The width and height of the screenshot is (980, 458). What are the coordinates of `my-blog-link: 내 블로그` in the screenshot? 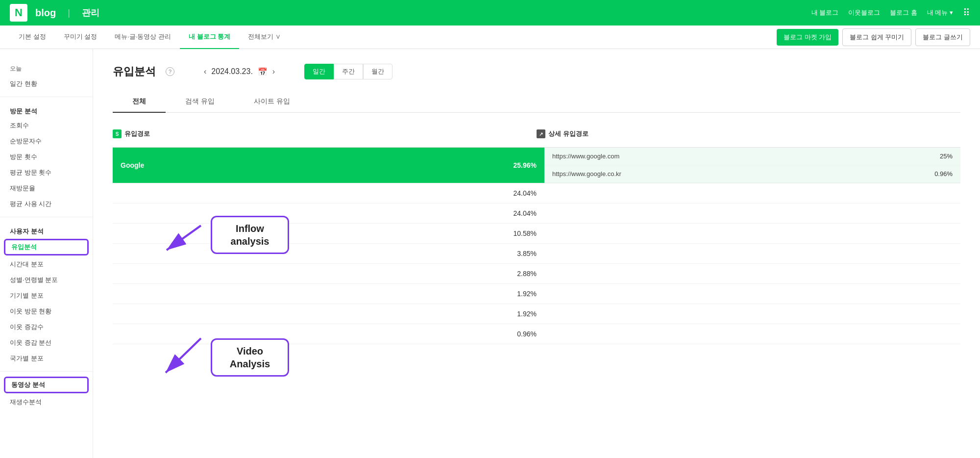 It's located at (825, 13).